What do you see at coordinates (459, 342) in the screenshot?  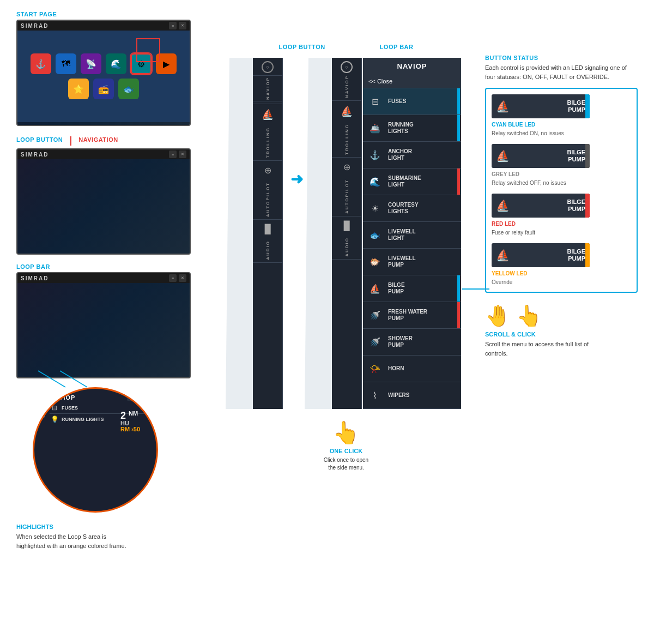 I see `shower-pump-led` at bounding box center [459, 342].